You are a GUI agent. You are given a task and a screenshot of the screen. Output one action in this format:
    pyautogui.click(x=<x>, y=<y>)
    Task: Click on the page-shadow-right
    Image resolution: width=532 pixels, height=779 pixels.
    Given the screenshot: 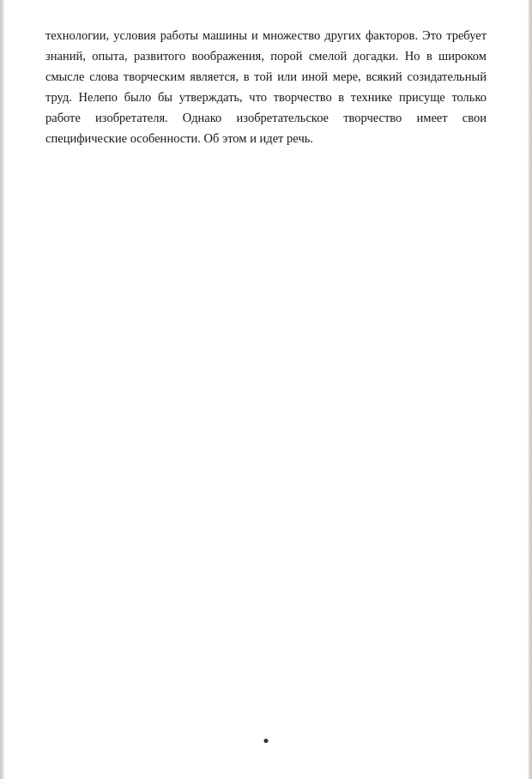 What is the action you would take?
    pyautogui.click(x=529, y=390)
    